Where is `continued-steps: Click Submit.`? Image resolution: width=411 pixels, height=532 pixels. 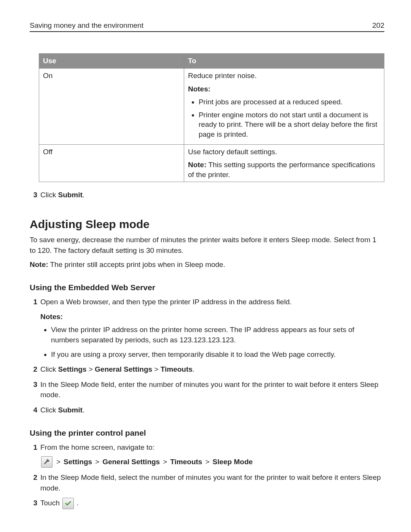
continued-steps: Click Submit. is located at coordinates (207, 195).